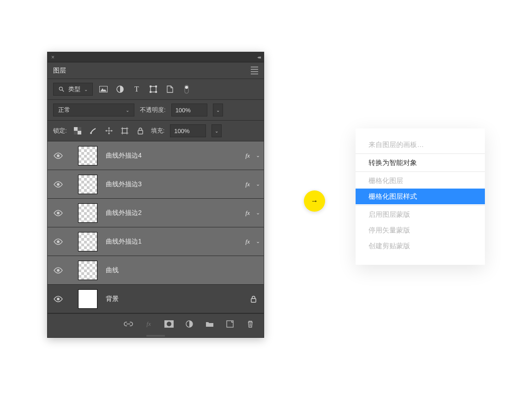  I want to click on filter-smart-icon, so click(170, 89).